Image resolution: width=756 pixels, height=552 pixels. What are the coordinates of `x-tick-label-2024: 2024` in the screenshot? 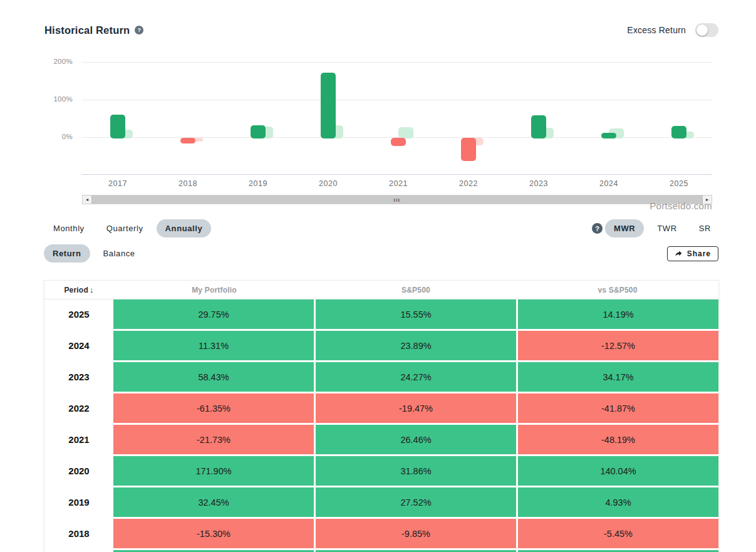 It's located at (609, 184).